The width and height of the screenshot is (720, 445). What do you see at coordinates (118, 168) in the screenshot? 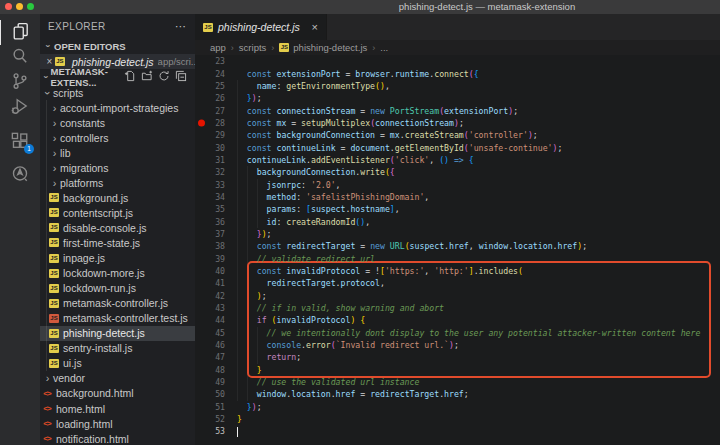
I see `tree-item-migrations: ›migrations` at bounding box center [118, 168].